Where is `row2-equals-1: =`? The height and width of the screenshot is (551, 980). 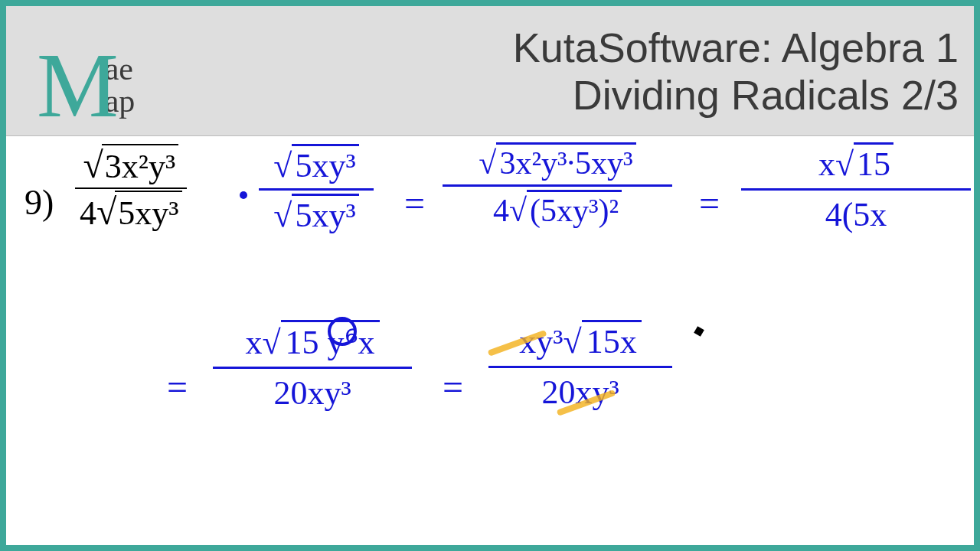
row2-equals-1: = is located at coordinates (178, 387).